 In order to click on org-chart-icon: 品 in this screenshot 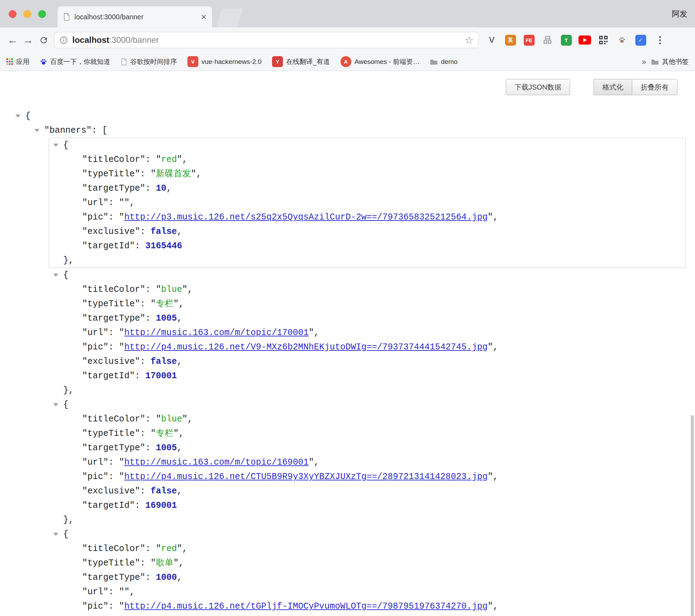, I will do `click(548, 40)`.